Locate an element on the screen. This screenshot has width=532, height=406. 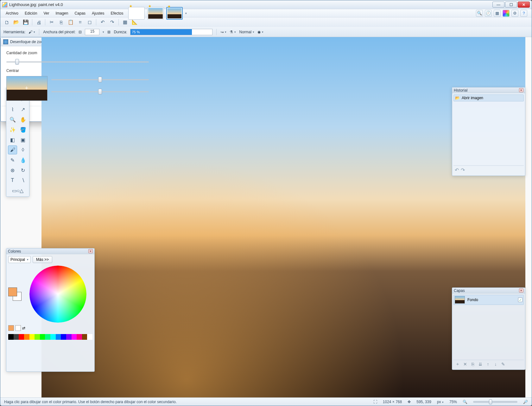
new-file-icon: 🗋 is located at coordinates (7, 22).